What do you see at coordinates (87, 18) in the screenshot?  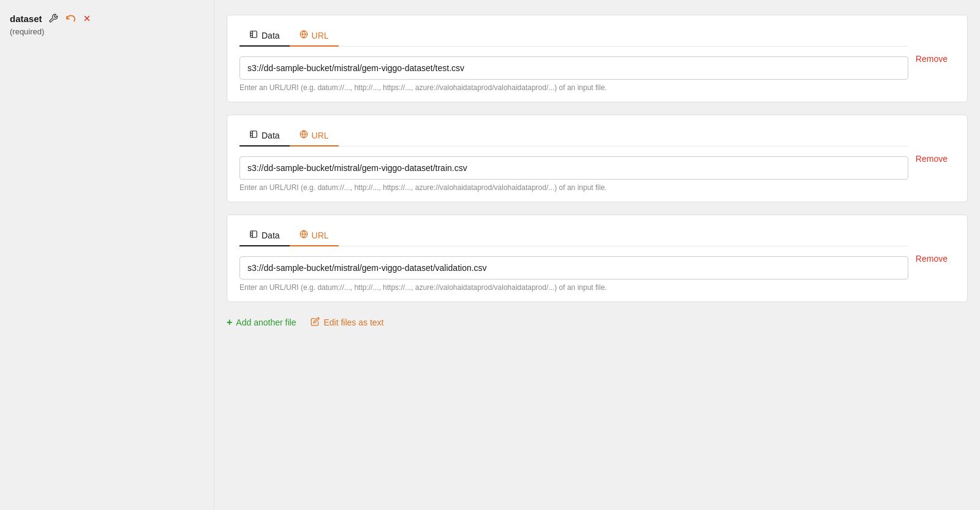 I see `close-icon` at bounding box center [87, 18].